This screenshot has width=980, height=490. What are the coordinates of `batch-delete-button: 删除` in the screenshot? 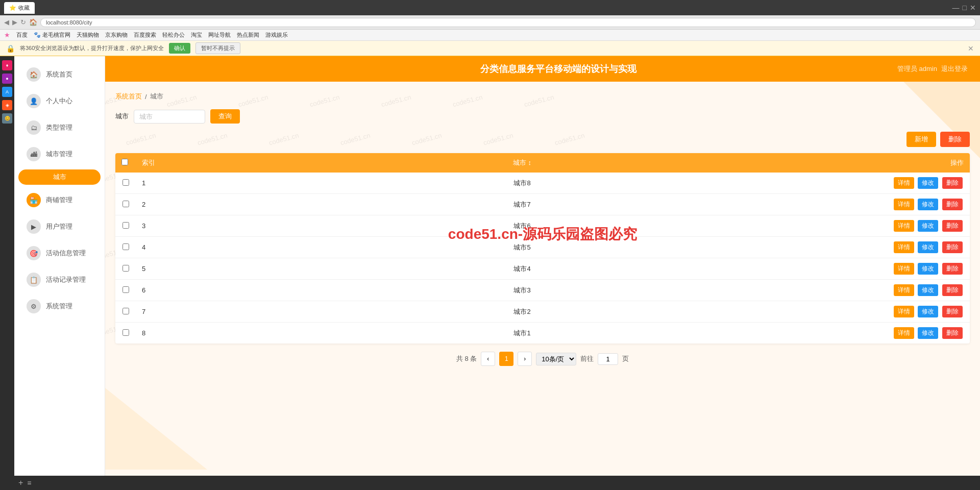 It's located at (955, 139).